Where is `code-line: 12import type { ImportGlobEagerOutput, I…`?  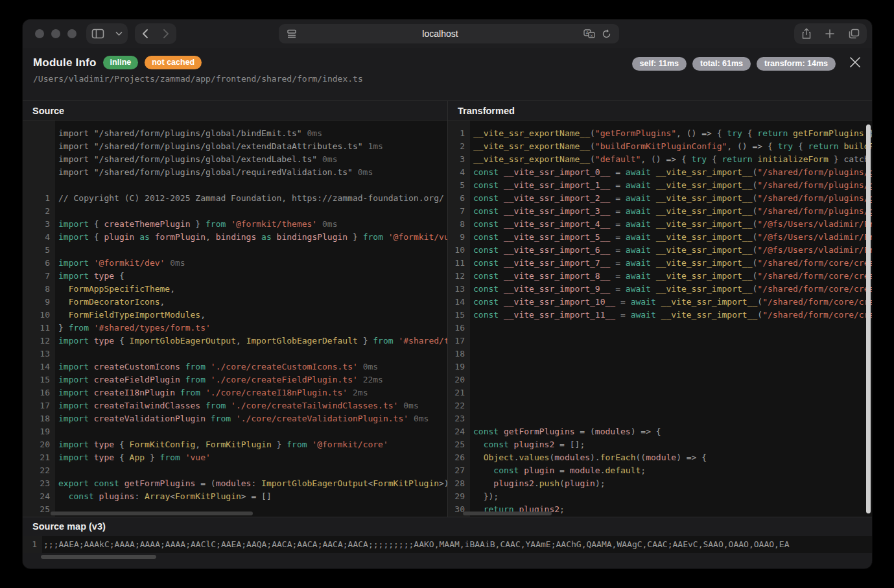 code-line: 12import type { ImportGlobEagerOutput, I… is located at coordinates (235, 341).